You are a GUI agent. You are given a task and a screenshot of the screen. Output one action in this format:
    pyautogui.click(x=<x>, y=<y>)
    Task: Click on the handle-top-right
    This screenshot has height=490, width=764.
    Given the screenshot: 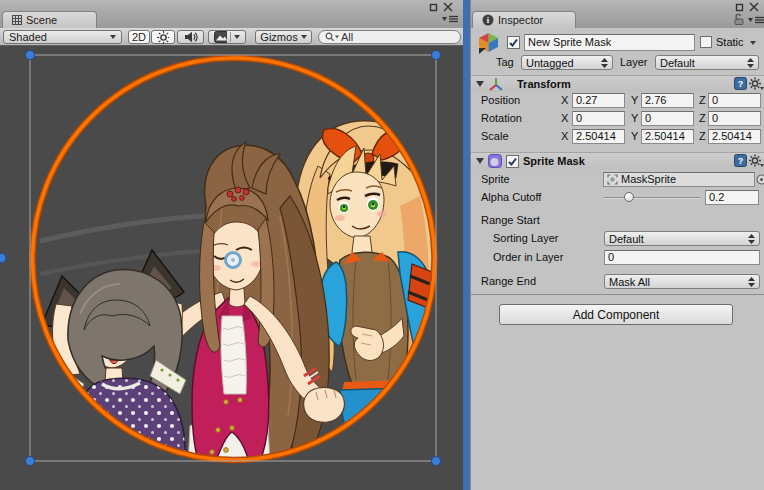 What is the action you would take?
    pyautogui.click(x=436, y=56)
    